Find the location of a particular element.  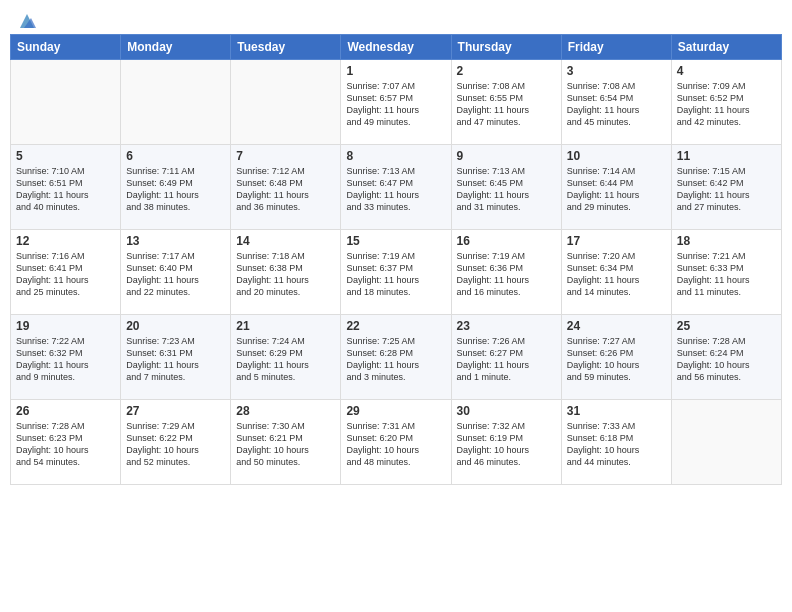

calendar-cell: 15Sunrise: 7:19 AM Sunset: 6:37 PM Dayli… is located at coordinates (396, 272).